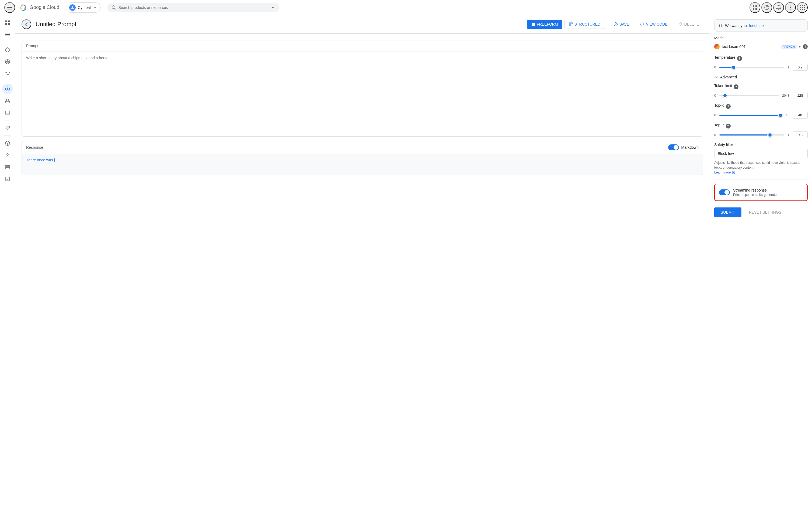 The image size is (812, 510). I want to click on topp-section: Top-P ? 0 1, so click(761, 131).